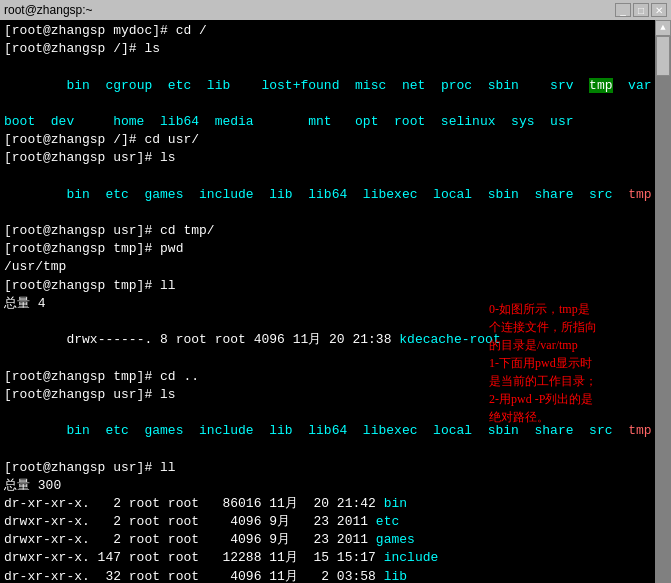 This screenshot has height=583, width=671. I want to click on annotation-line-1: 个连接文件，所指向, so click(569, 327).